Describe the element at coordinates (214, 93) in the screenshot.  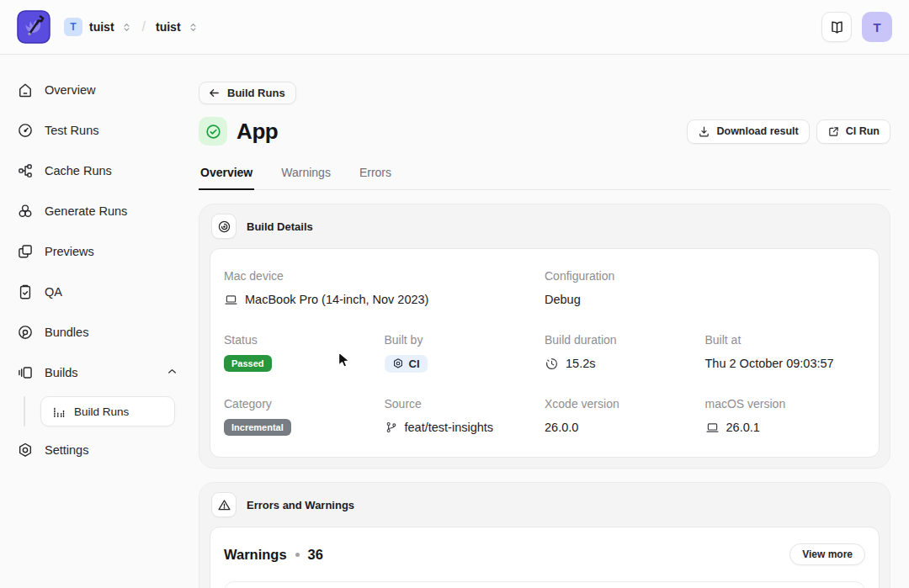
I see `arrow-left-icon` at that location.